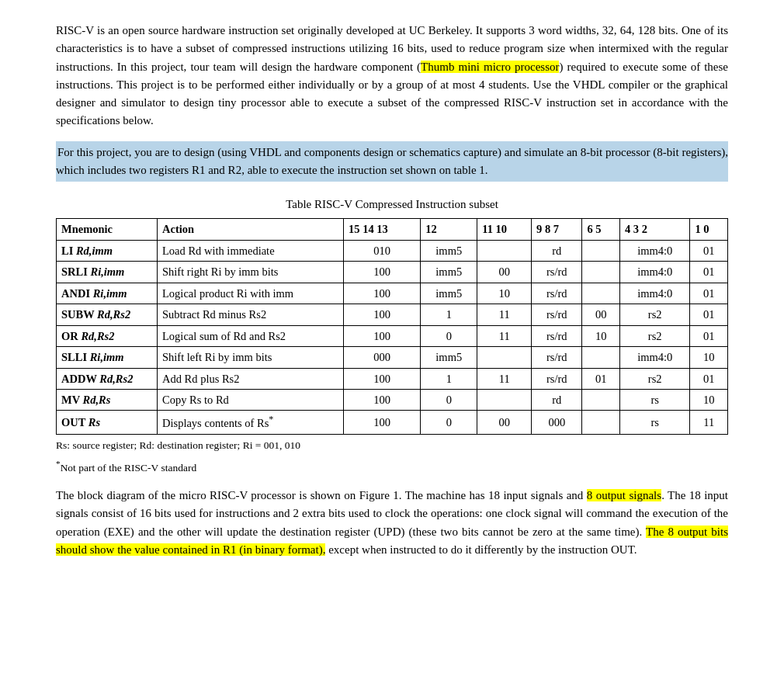 Image resolution: width=784 pixels, height=673 pixels. What do you see at coordinates (107, 250) in the screenshot?
I see `cell-mnemonic: LI Rd,imm` at bounding box center [107, 250].